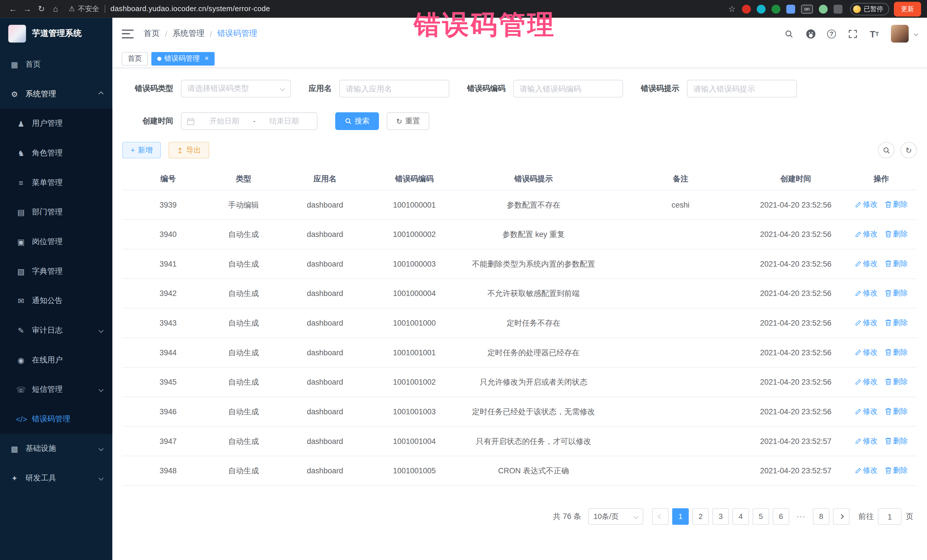 The height and width of the screenshot is (560, 927). What do you see at coordinates (56, 65) in the screenshot?
I see `sidebar-item-home: ▦ 首页` at bounding box center [56, 65].